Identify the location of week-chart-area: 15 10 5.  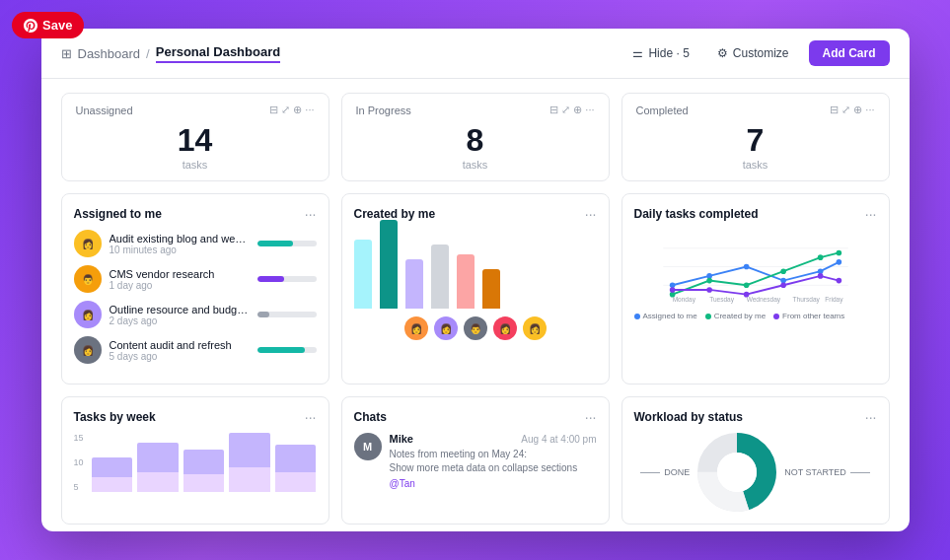
(195, 462).